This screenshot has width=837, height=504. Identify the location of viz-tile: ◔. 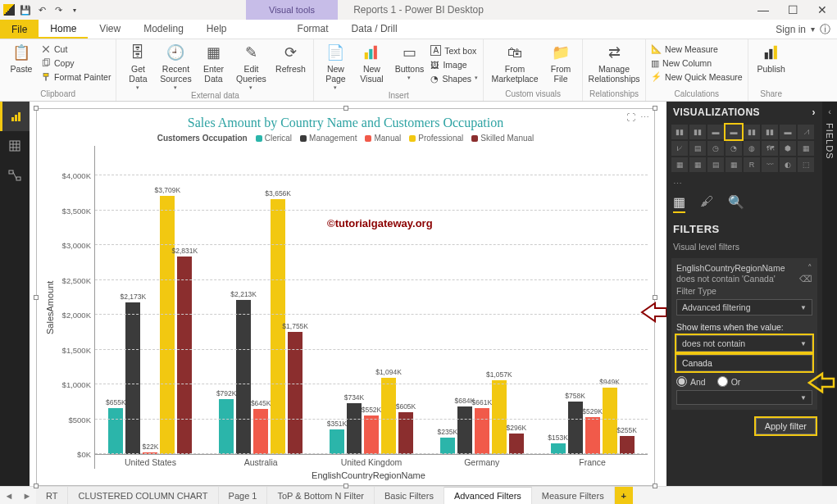
(734, 148).